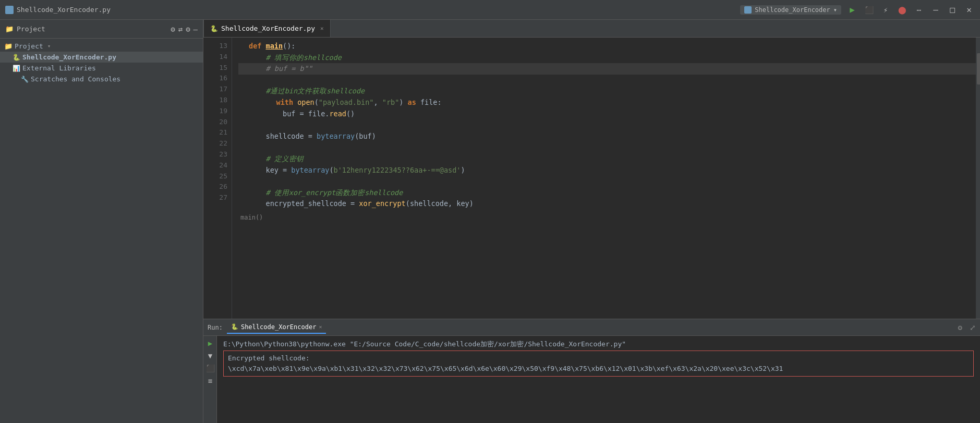 This screenshot has width=980, height=423. I want to click on run-tab-close: ✕, so click(320, 327).